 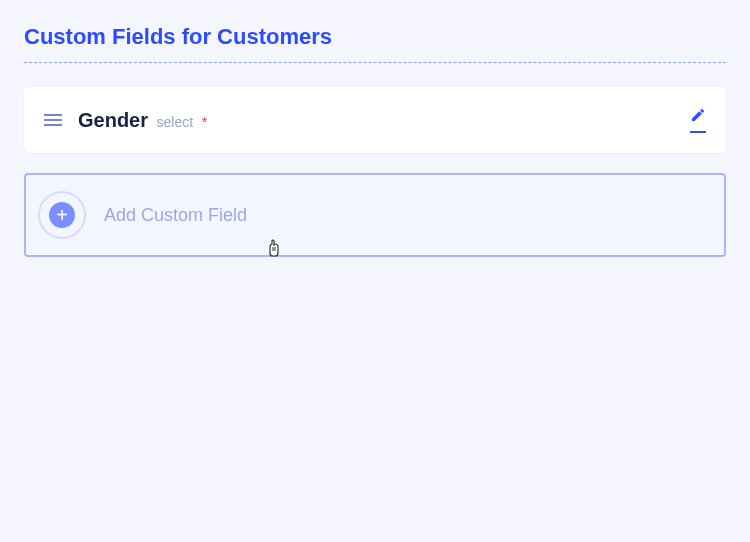 What do you see at coordinates (205, 122) in the screenshot?
I see `required-indicator: *` at bounding box center [205, 122].